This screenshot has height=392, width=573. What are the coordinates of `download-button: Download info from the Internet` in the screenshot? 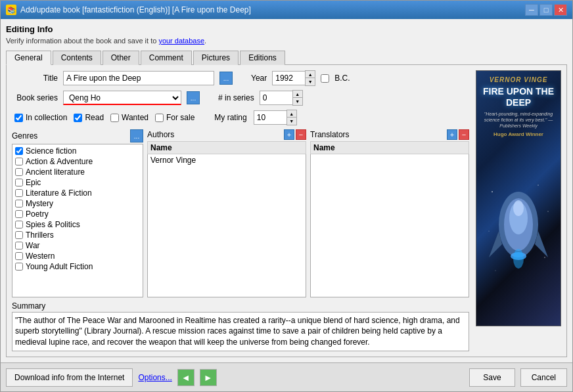 It's located at (70, 378).